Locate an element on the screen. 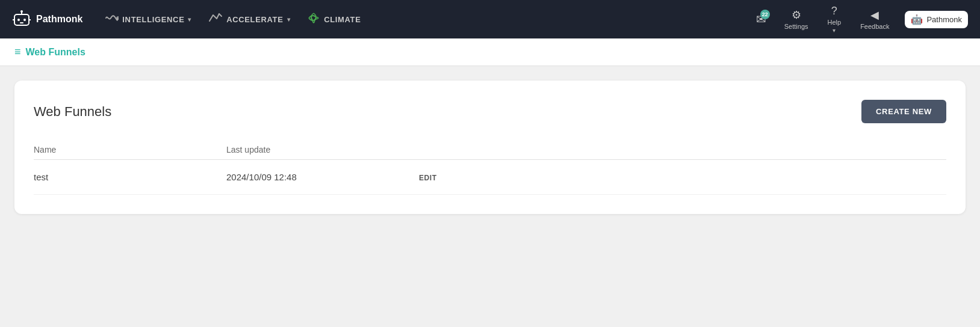 Image resolution: width=980 pixels, height=327 pixels. feedback-button: ◀ Feedback is located at coordinates (875, 19).